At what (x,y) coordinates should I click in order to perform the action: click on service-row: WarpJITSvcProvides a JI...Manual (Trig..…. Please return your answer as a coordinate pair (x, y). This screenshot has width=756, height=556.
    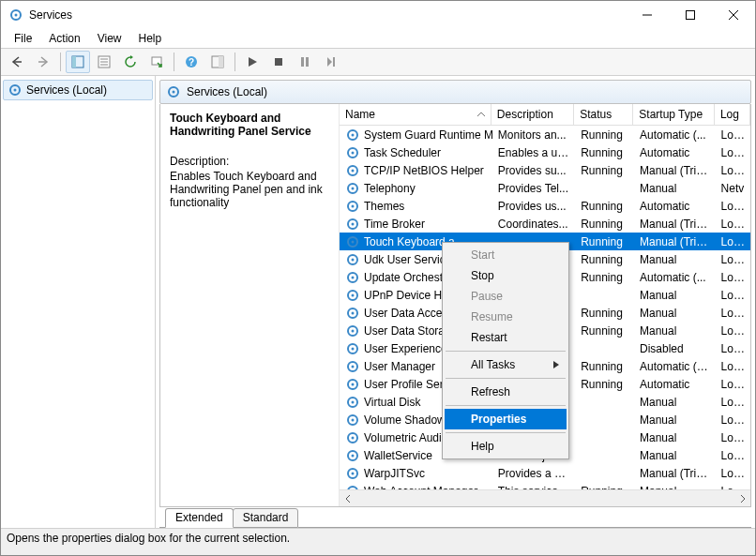
    Looking at the image, I should click on (545, 473).